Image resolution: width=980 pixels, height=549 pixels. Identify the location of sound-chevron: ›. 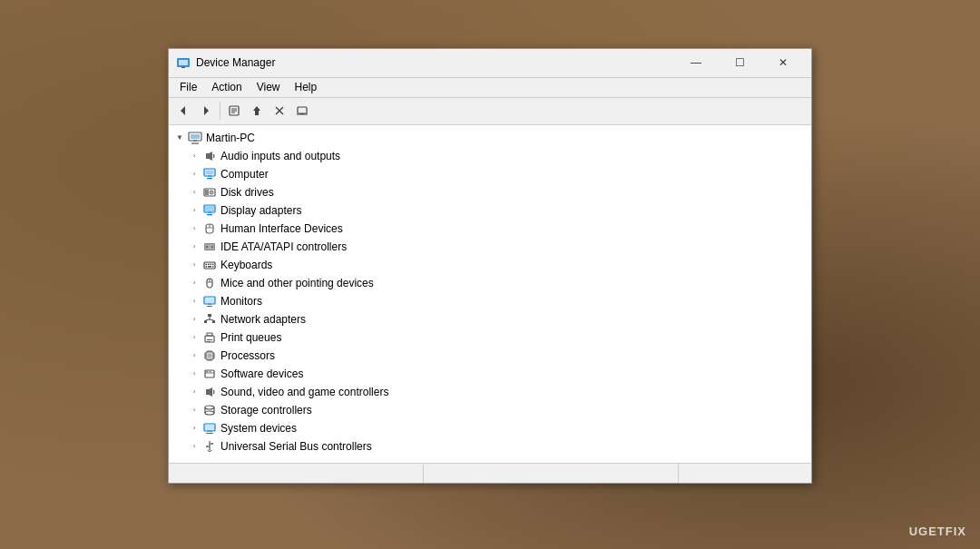
(194, 392).